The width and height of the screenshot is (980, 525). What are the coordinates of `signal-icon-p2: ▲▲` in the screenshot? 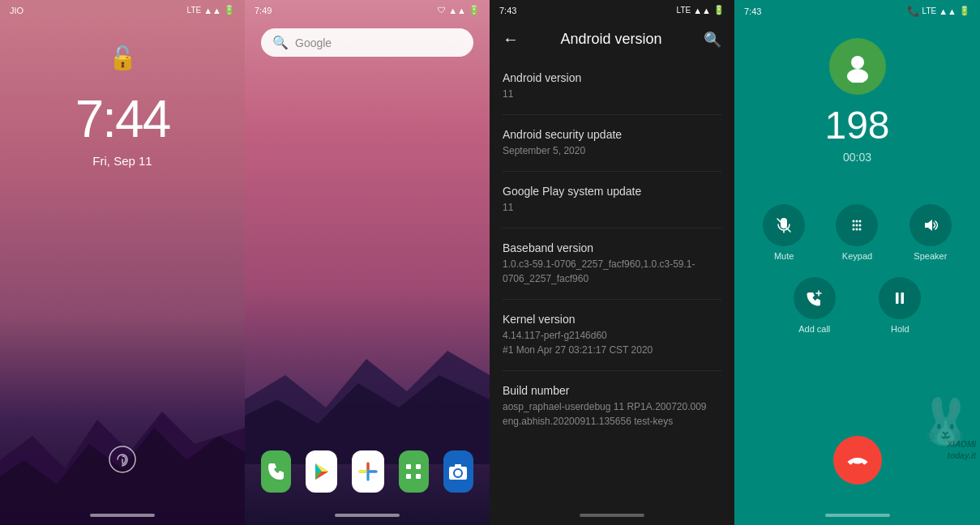 It's located at (457, 11).